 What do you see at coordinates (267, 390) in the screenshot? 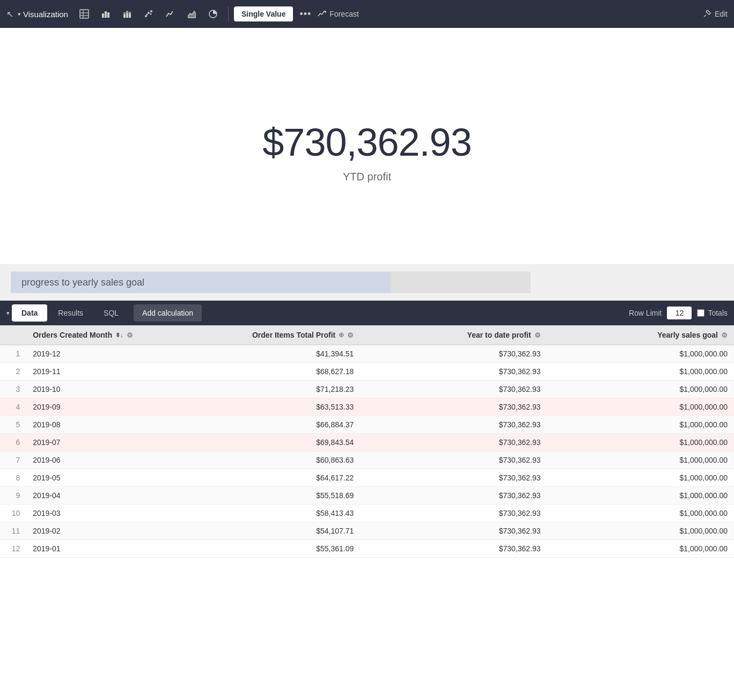
I see `cell-profit: $71,218.23` at bounding box center [267, 390].